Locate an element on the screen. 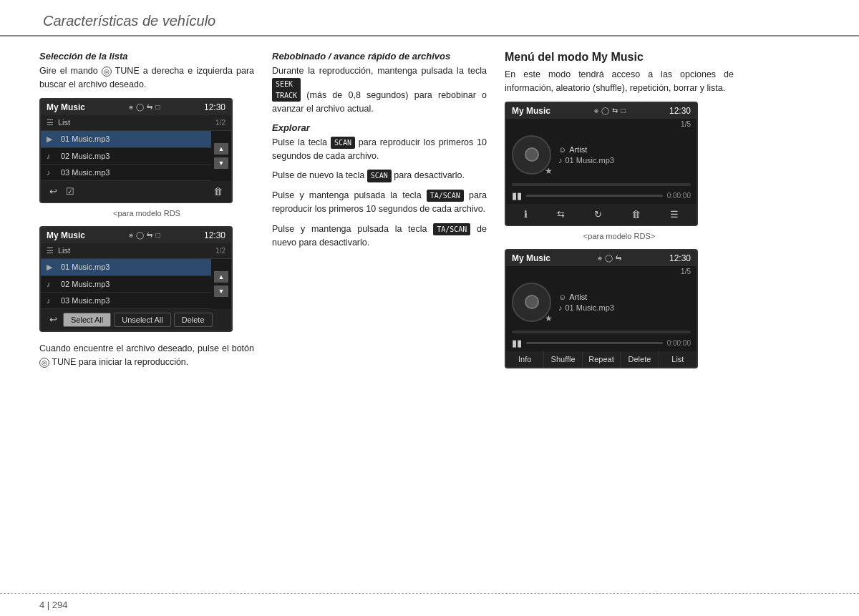 This screenshot has width=859, height=616. select-all-button: Select All is located at coordinates (87, 320).